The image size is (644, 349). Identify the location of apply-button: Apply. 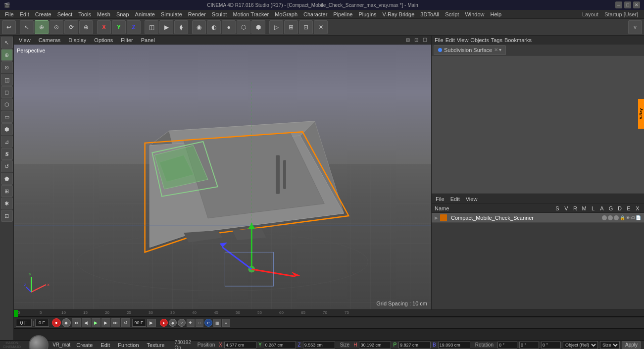
(632, 345).